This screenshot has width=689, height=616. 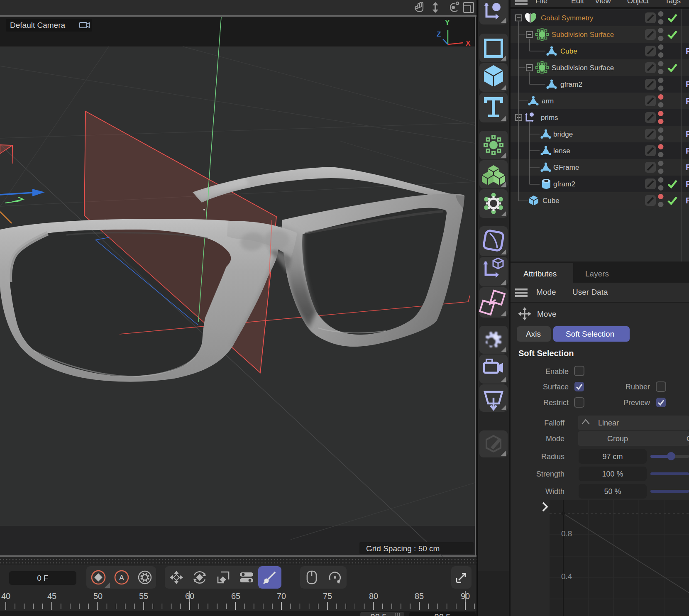 What do you see at coordinates (553, 457) in the screenshot?
I see `svg-text: Radius` at bounding box center [553, 457].